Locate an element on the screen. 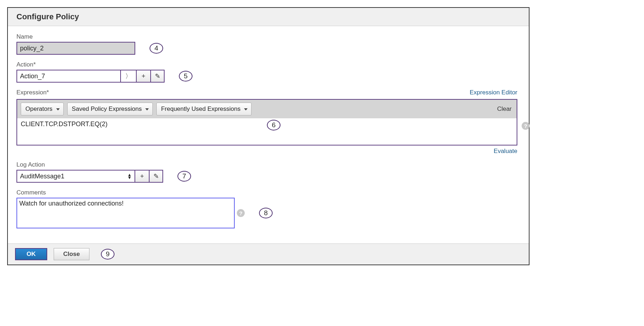 The width and height of the screenshot is (644, 326). action-expand-button: 〉 is located at coordinates (128, 76).